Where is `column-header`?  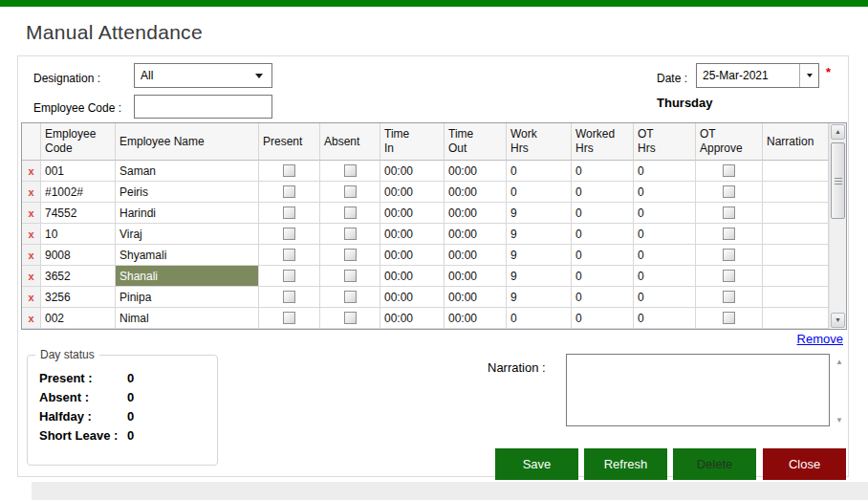 column-header is located at coordinates (32, 141).